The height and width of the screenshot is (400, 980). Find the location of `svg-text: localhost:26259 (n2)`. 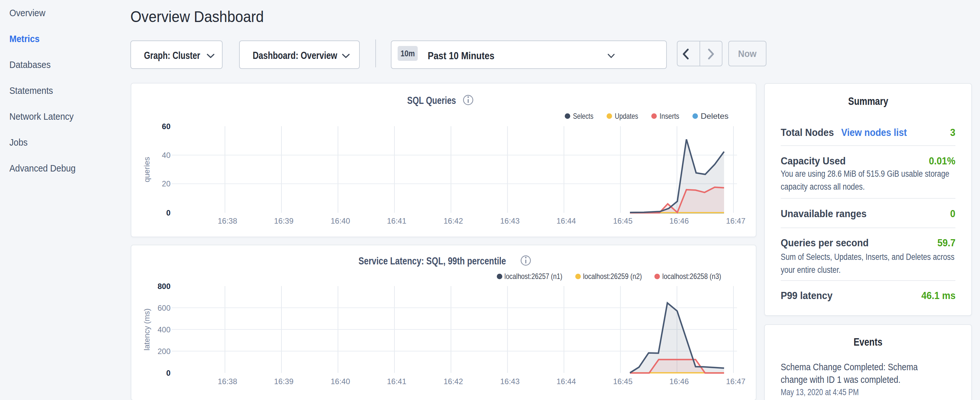

svg-text: localhost:26259 (n2) is located at coordinates (612, 276).